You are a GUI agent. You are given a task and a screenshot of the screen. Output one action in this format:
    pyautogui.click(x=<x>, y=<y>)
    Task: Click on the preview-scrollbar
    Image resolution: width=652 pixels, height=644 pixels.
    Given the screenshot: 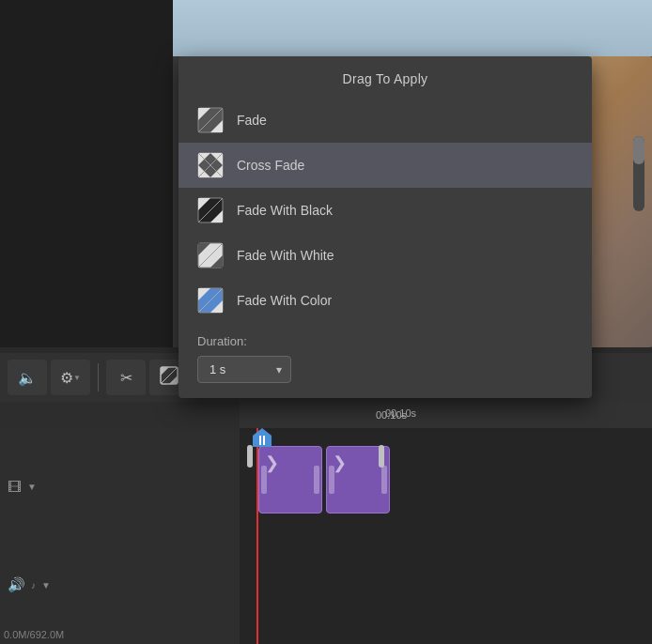 What is the action you would take?
    pyautogui.click(x=639, y=174)
    